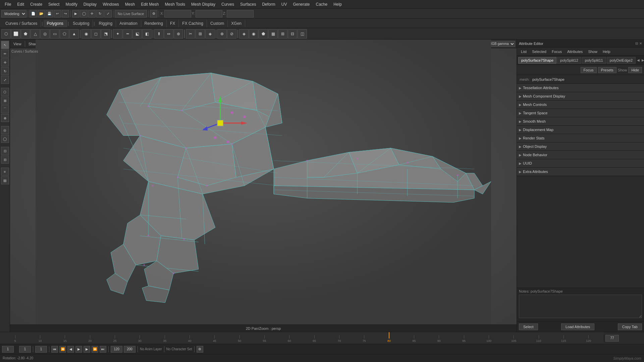 This screenshot has width=644, height=362. I want to click on mode-selector: Modeling, so click(14, 14).